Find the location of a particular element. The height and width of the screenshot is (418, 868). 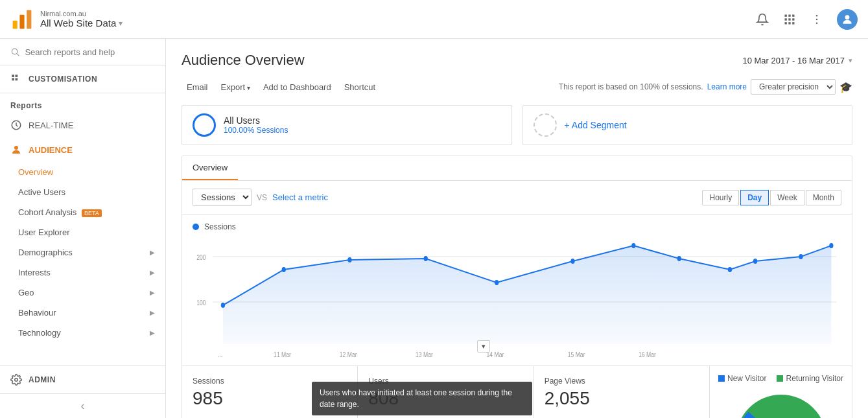

sidebar-item-audience: AUDIENCE is located at coordinates (83, 150).